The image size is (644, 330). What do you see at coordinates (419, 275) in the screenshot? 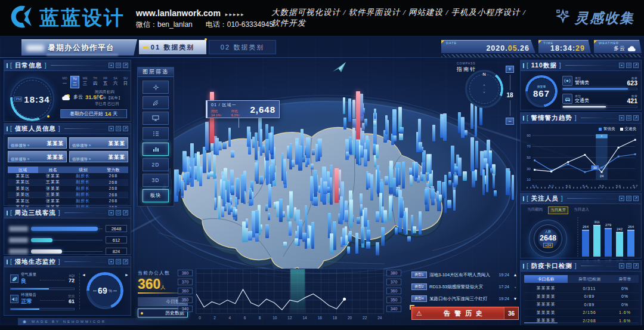
I see `alert-tag: 类型1` at bounding box center [419, 275].